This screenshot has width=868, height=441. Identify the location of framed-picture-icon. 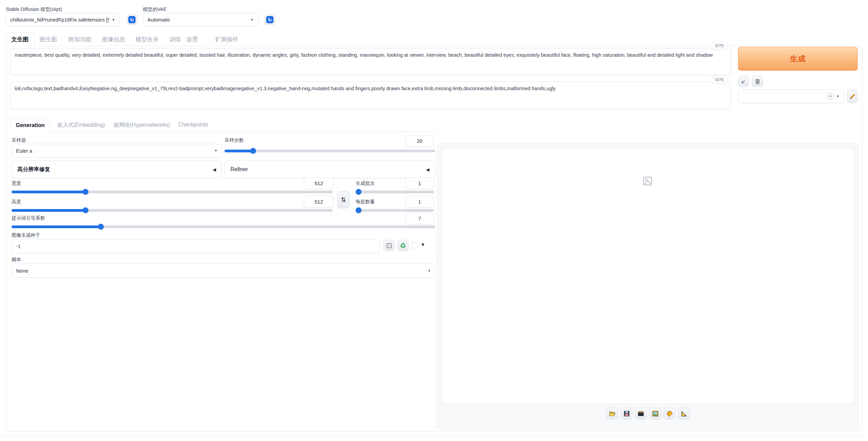
(655, 414).